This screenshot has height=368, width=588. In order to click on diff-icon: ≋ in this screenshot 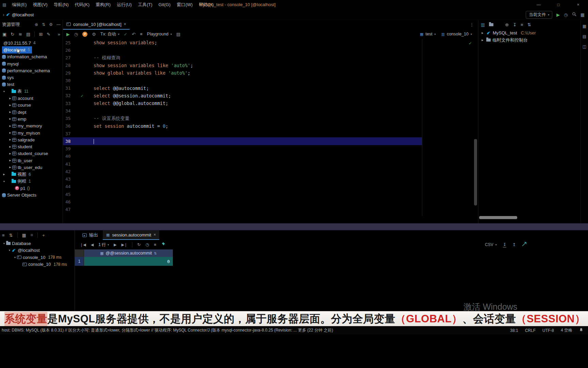, I will do `click(20, 34)`.